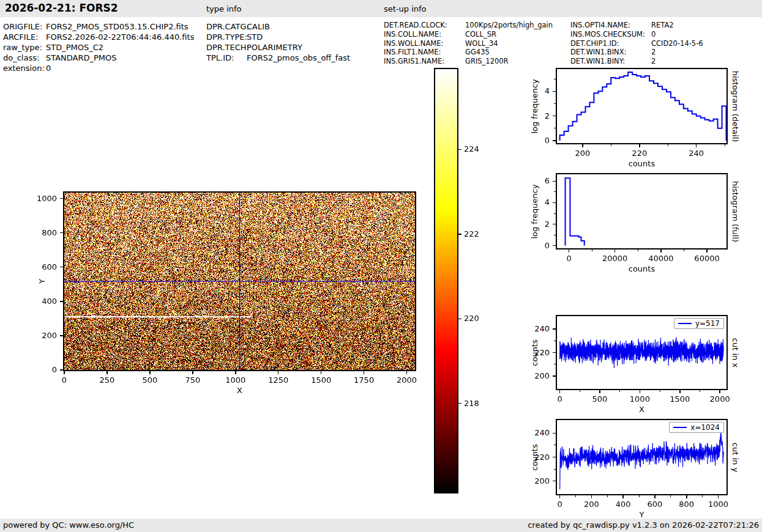 This screenshot has width=762, height=532. I want to click on main-image-x-tick-label: 1750, so click(364, 380).